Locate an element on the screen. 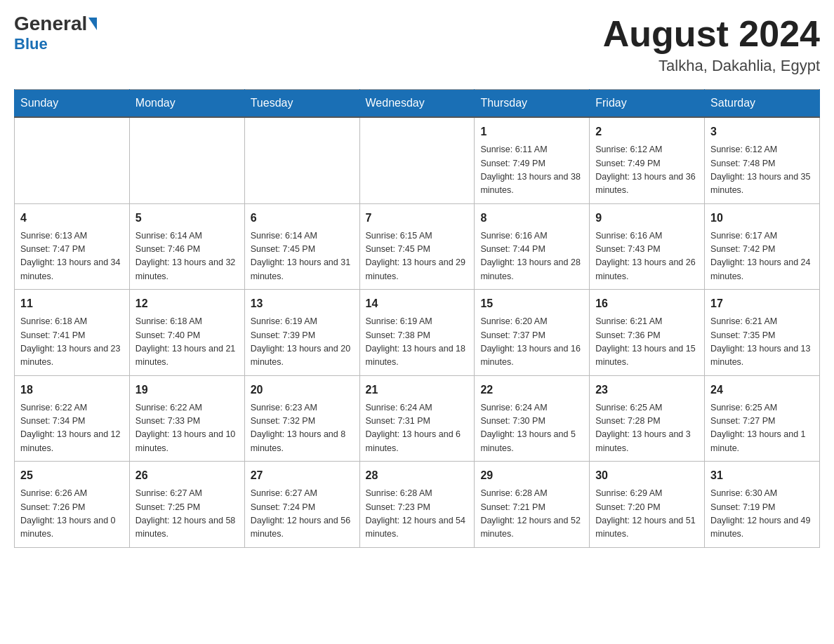 Image resolution: width=834 pixels, height=644 pixels. logo-blue: Blue is located at coordinates (31, 44).